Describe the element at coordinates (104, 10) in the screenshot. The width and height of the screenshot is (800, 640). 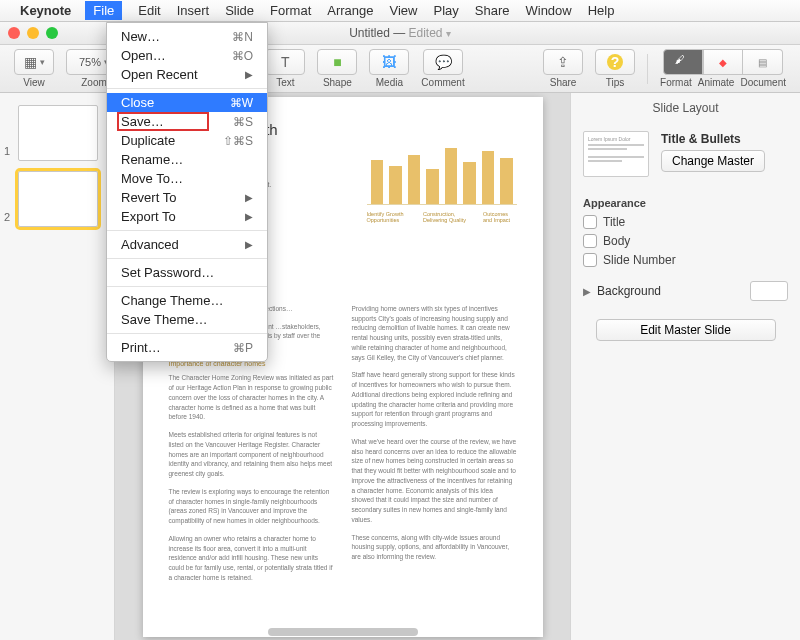
I see `menu-file: File` at that location.